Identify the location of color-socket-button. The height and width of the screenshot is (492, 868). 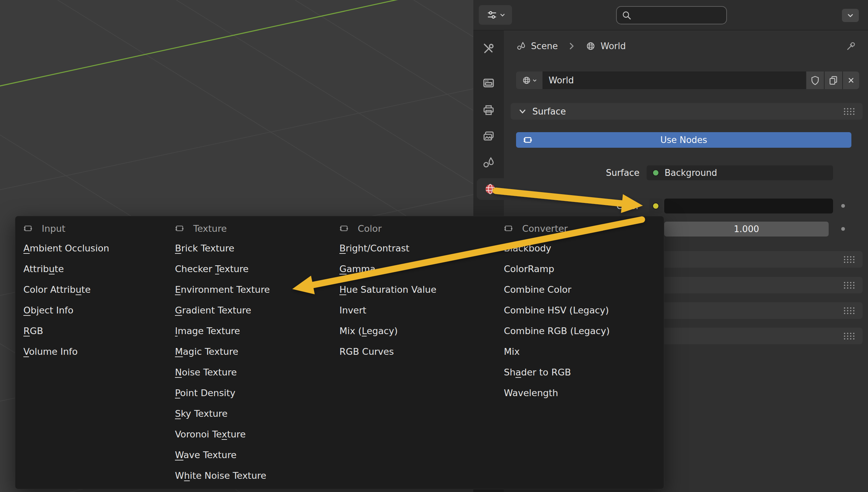
(656, 206).